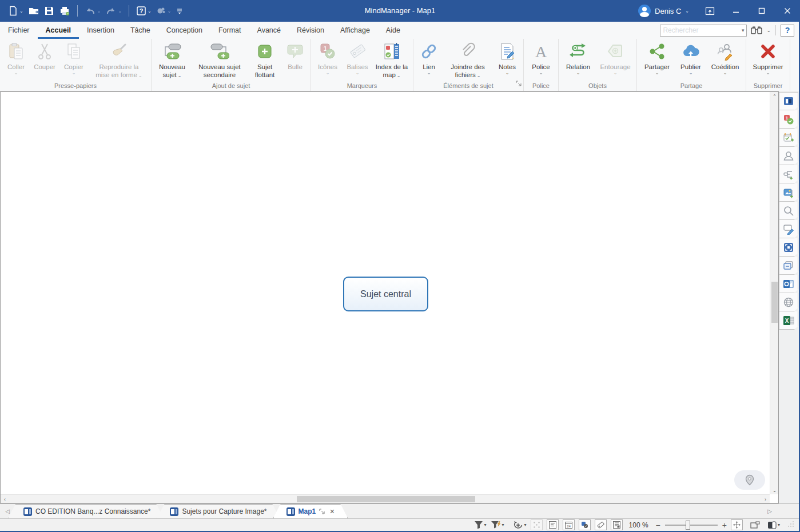 The width and height of the screenshot is (800, 532). I want to click on theme-button: ▾, so click(774, 525).